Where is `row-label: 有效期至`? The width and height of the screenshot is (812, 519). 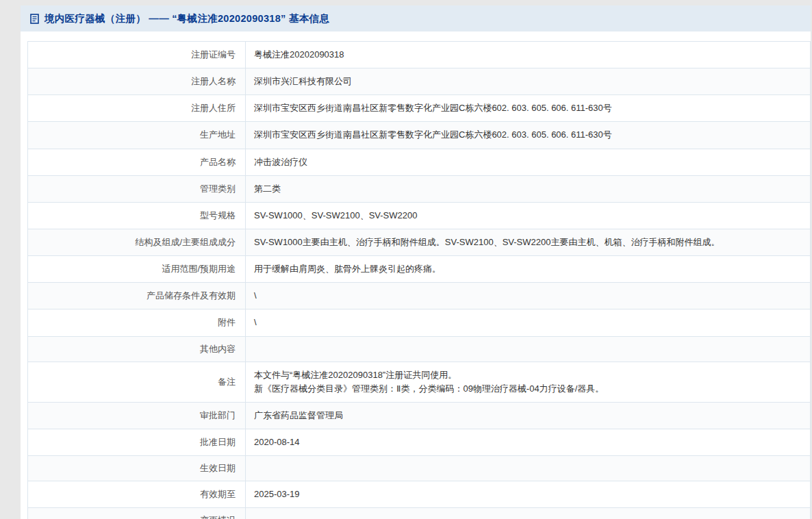 row-label: 有效期至 is located at coordinates (137, 494).